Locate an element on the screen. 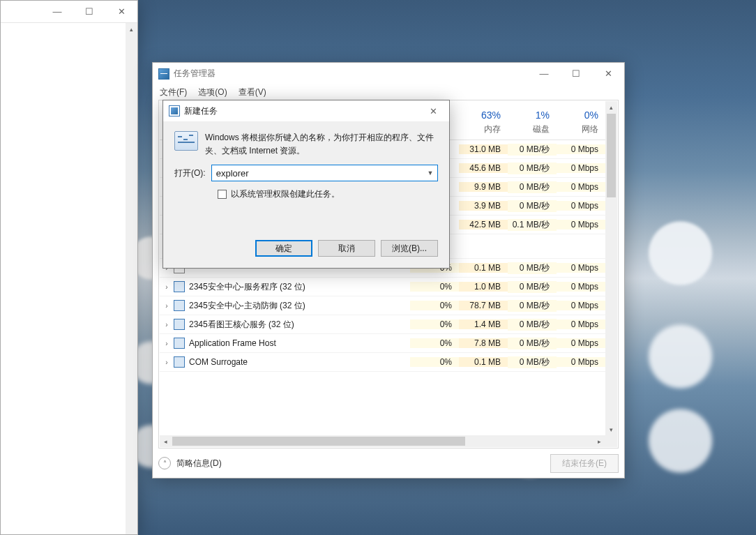 Image resolution: width=756 pixels, height=535 pixels. column-memory: 63% 内存 is located at coordinates (483, 120).